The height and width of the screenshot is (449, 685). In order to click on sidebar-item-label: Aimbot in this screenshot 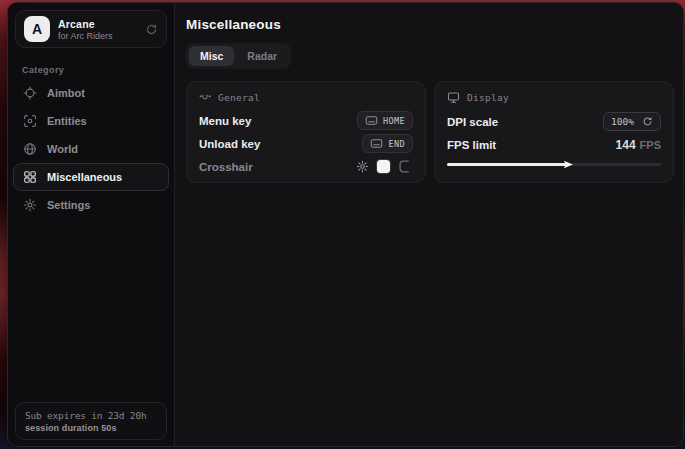, I will do `click(66, 93)`.